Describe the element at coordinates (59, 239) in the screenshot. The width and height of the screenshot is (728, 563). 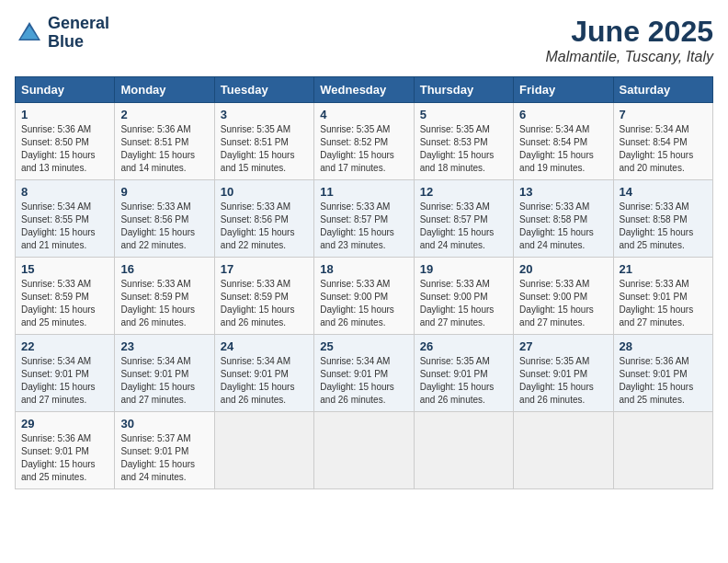
I see `daylight-text: Daylight: 15 hours and 21 minutes.` at that location.